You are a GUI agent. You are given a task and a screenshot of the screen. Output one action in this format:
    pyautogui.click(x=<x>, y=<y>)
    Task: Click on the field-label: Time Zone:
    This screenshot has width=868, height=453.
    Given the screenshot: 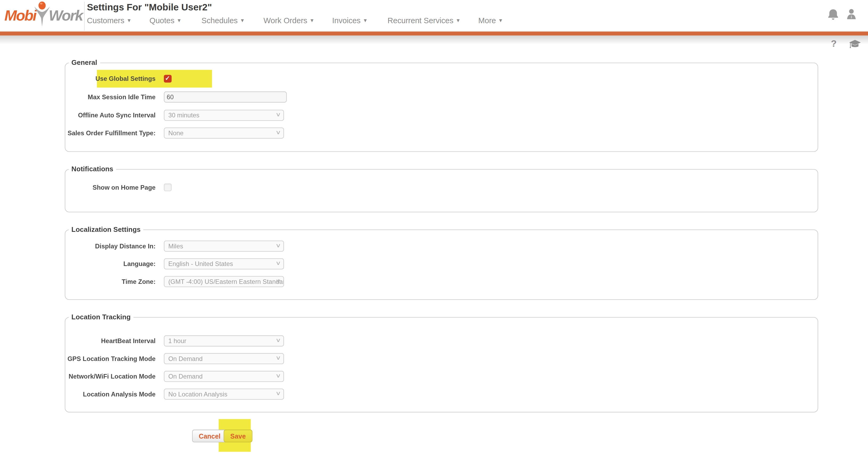 What is the action you would take?
    pyautogui.click(x=111, y=282)
    